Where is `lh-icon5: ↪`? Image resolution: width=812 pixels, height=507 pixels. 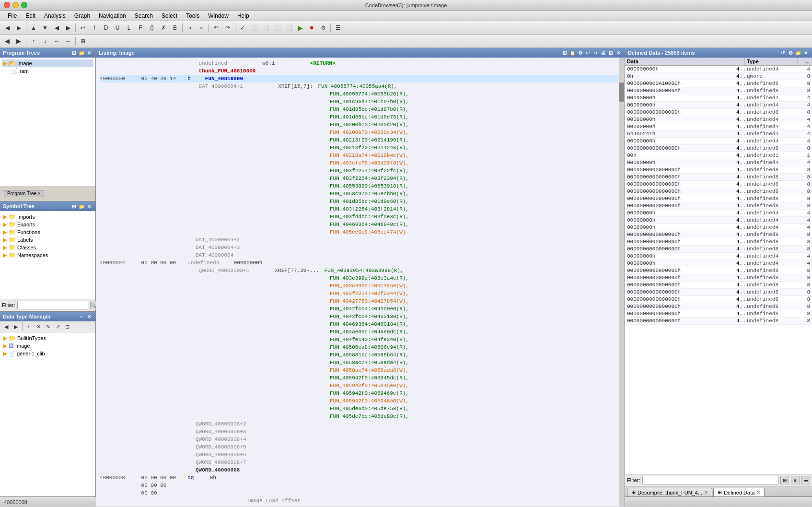 lh-icon5: ↪ is located at coordinates (595, 53).